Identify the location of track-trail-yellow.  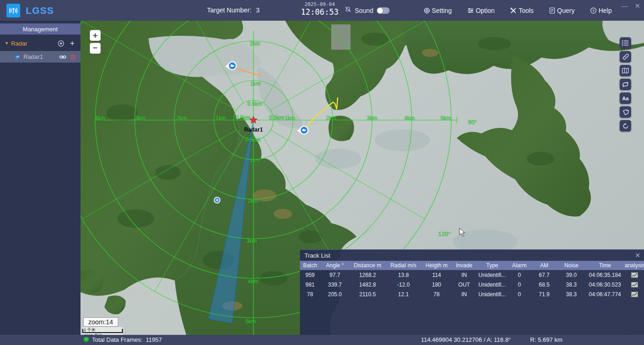
(322, 113).